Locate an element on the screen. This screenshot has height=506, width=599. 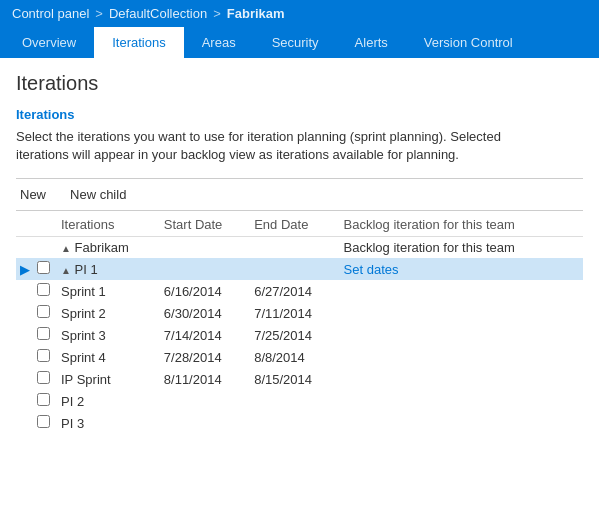
breadcrumb: Control panel > DefaultCollection > Fabr… is located at coordinates (300, 14).